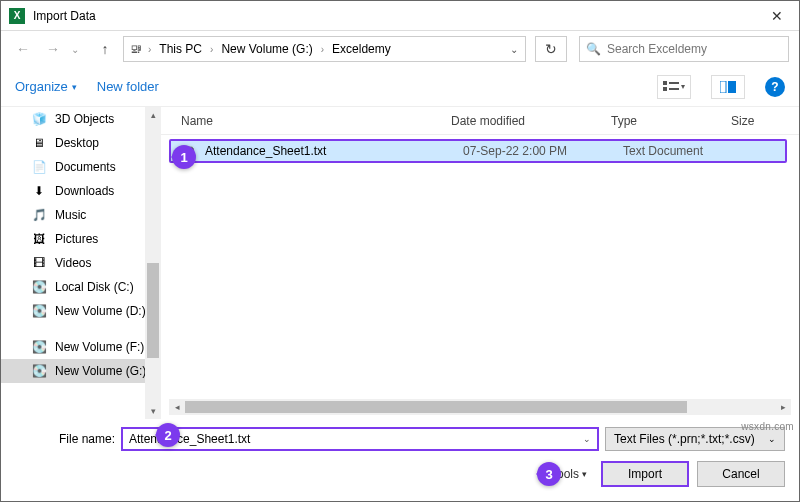 Image resolution: width=800 pixels, height=502 pixels. What do you see at coordinates (86, 167) in the screenshot?
I see `sidebar-item-label: Documents` at bounding box center [86, 167].